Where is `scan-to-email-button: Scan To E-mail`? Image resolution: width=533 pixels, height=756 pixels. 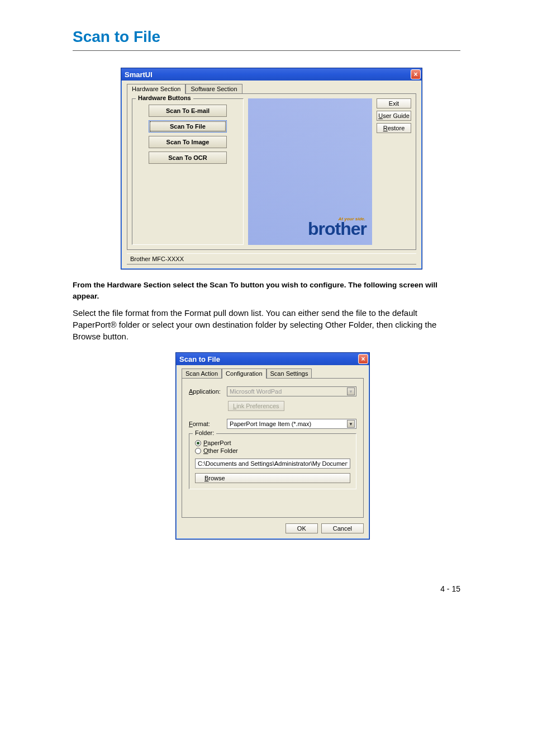 scan-to-email-button: Scan To E-mail is located at coordinates (188, 111).